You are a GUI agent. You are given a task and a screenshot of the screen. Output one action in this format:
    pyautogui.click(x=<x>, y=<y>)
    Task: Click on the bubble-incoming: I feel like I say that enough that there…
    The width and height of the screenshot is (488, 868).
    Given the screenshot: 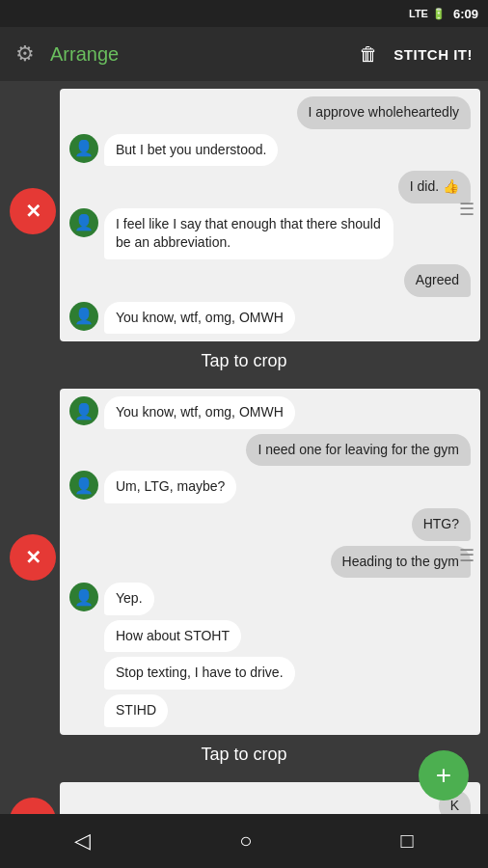 What is the action you would take?
    pyautogui.click(x=249, y=233)
    